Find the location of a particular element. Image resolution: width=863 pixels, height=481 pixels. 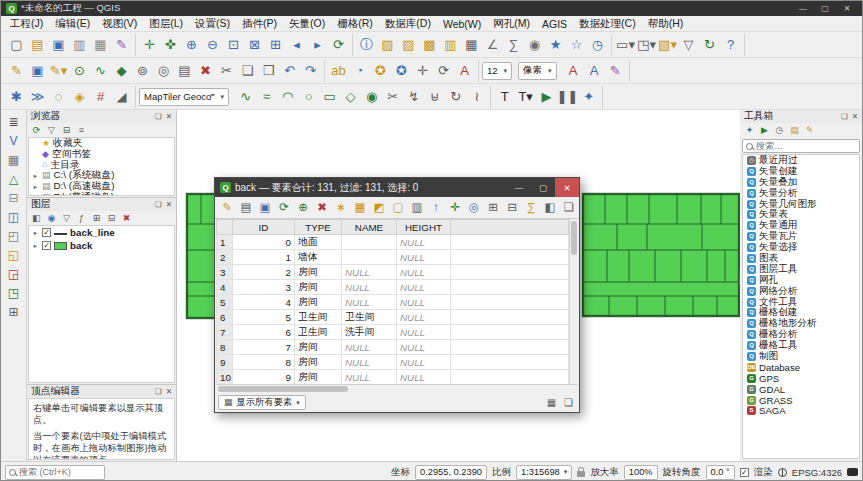

table-row: 3 2 房间 NULL NULL is located at coordinates (393, 272).